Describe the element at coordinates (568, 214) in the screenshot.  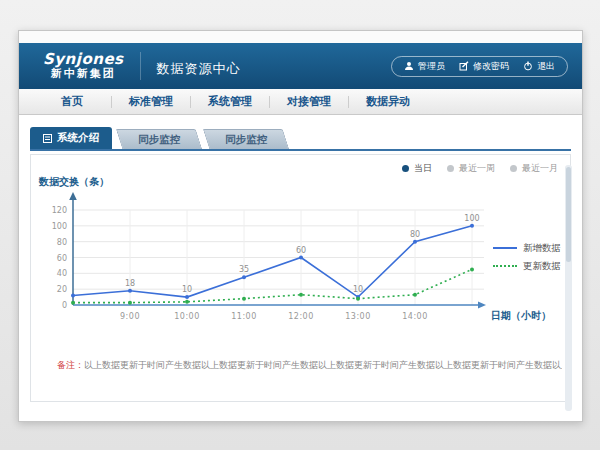
I see `scrollbar-thumb` at that location.